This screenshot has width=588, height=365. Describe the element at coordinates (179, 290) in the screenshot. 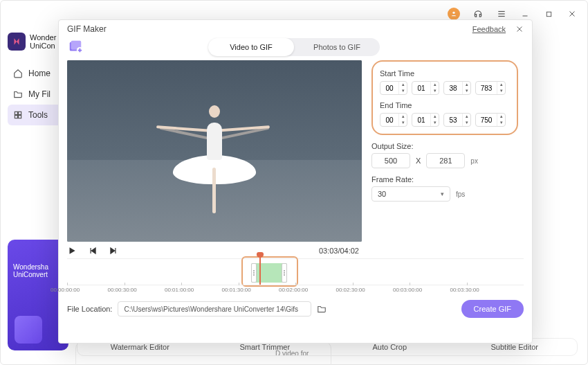

I see `tick-label: 00:01:00:00` at that location.